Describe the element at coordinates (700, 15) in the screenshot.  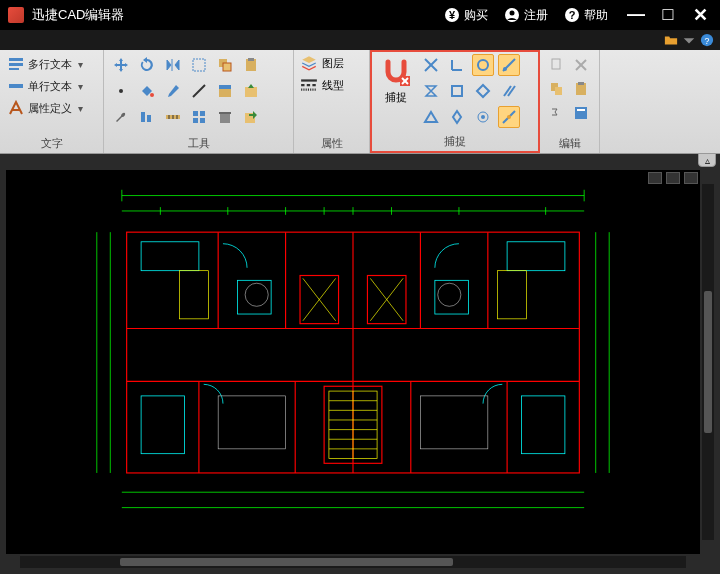
I see `close-button: ✕` at that location.